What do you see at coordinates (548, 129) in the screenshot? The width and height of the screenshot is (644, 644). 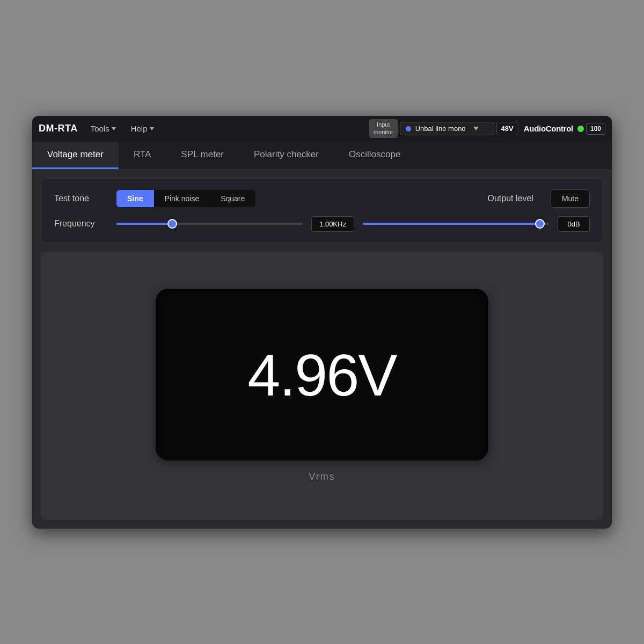 I see `brand-logo: AudioControl` at bounding box center [548, 129].